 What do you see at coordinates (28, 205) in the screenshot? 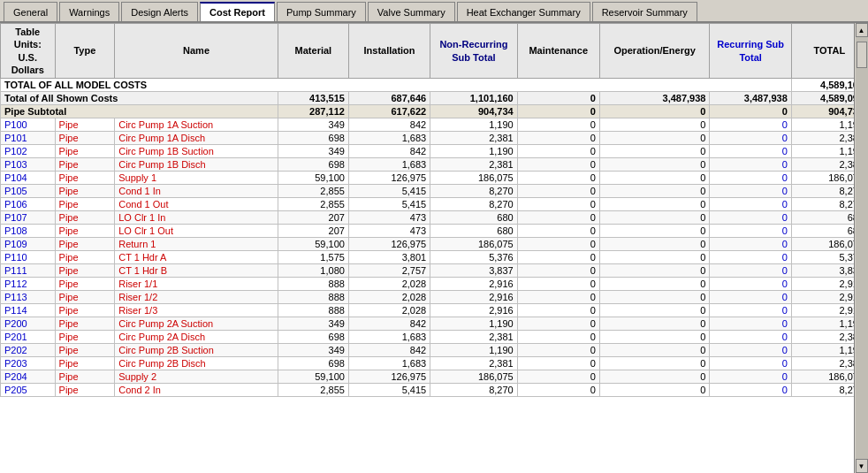
I see `row-id: P106` at bounding box center [28, 205].